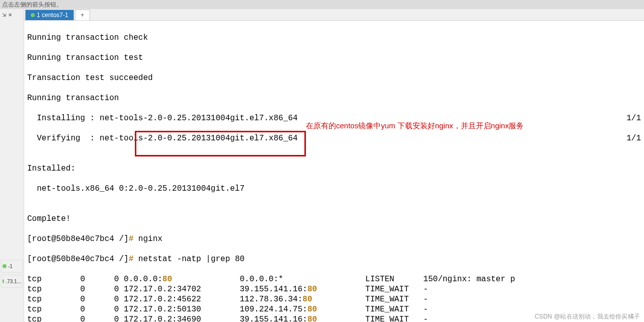  I want to click on main-layout: ⇲ ✕ -1 .73.1... 1 centos7-1 + Running tr…, so click(322, 9).